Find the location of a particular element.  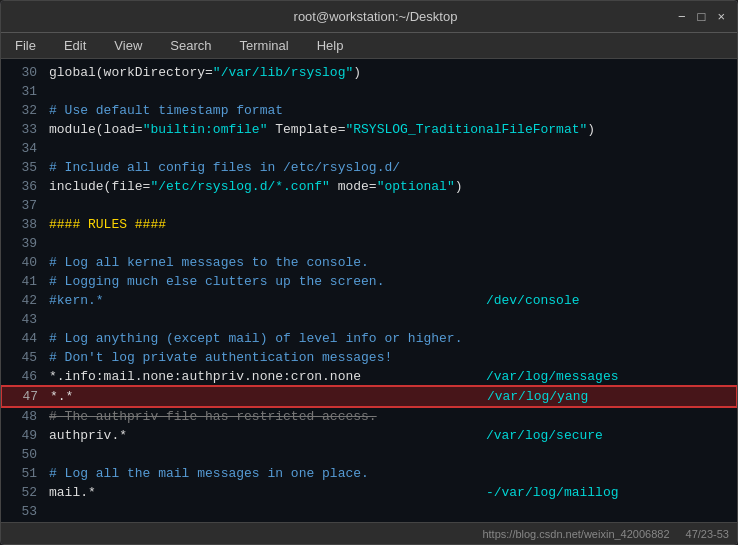

code-line-47: 47 *.* /var/log/yang is located at coordinates (369, 396).